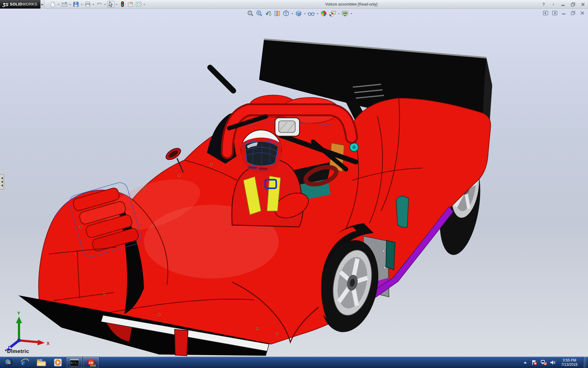 The image size is (588, 368). I want to click on internet-explorer-icon: e, so click(25, 362).